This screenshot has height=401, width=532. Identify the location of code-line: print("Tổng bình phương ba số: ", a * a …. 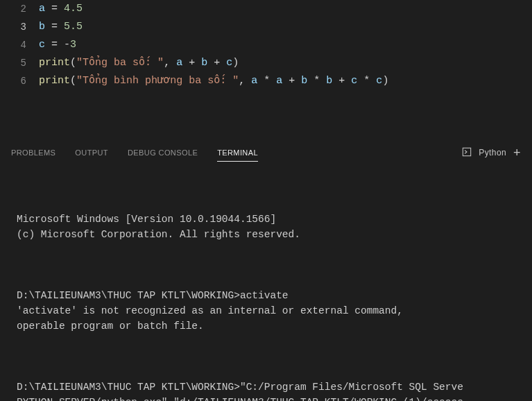
(286, 81).